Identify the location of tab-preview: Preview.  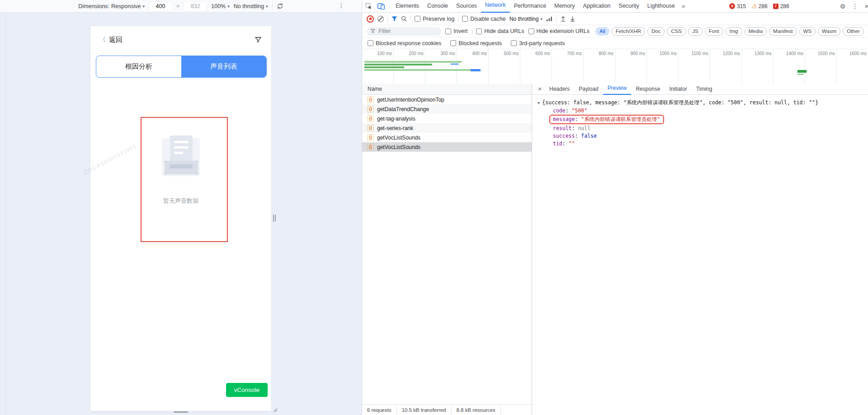
(618, 89).